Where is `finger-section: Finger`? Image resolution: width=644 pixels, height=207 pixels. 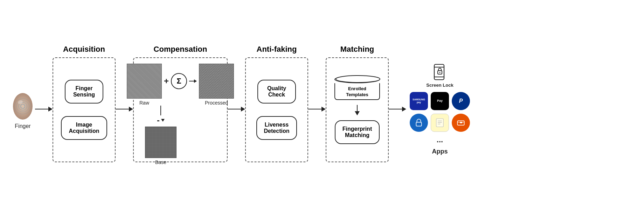
finger-section: Finger is located at coordinates (23, 109).